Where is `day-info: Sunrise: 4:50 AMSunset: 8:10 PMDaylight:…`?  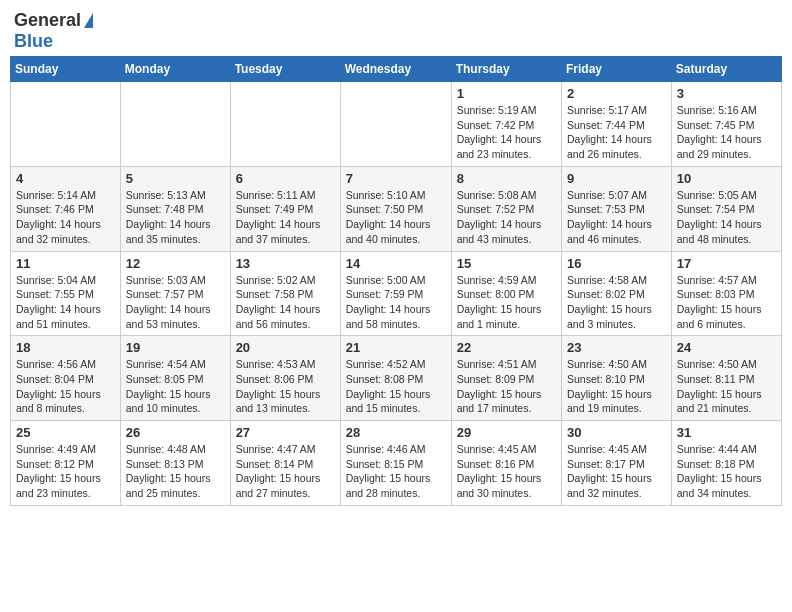 day-info: Sunrise: 4:50 AMSunset: 8:10 PMDaylight:… is located at coordinates (616, 386).